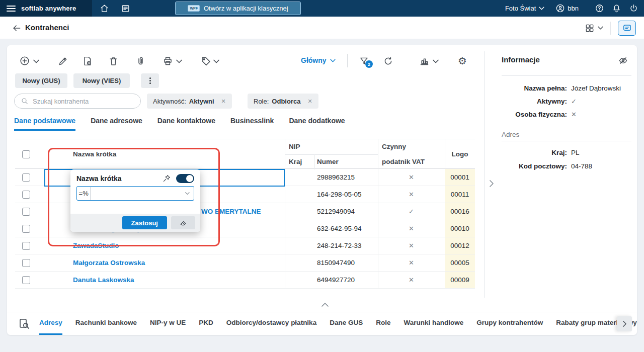  What do you see at coordinates (87, 61) in the screenshot?
I see `details-button` at bounding box center [87, 61].